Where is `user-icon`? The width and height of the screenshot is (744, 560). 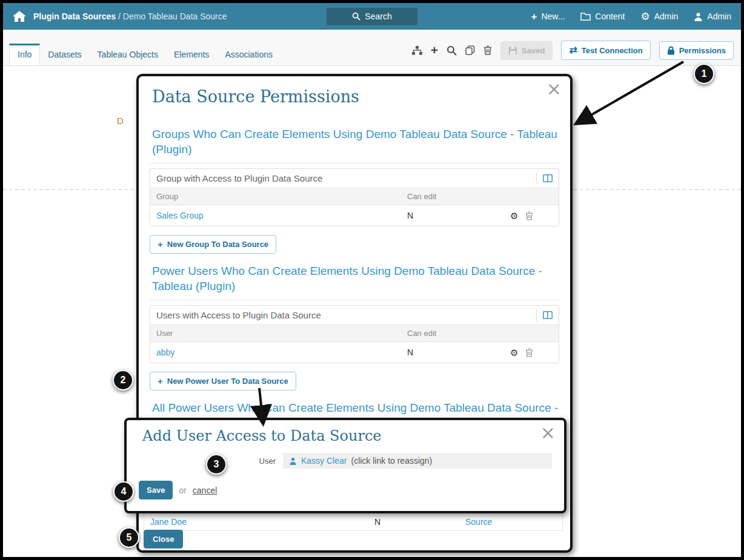 user-icon is located at coordinates (698, 17).